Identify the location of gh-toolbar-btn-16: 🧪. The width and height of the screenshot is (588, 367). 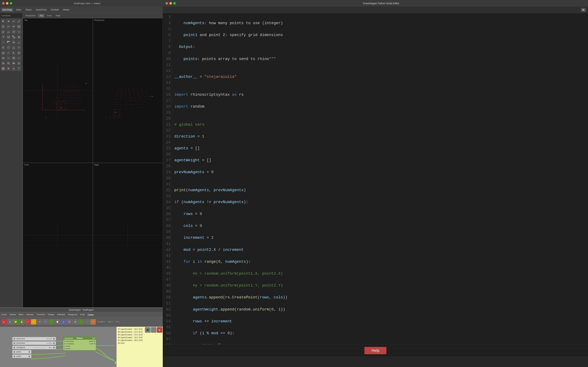
(93, 322).